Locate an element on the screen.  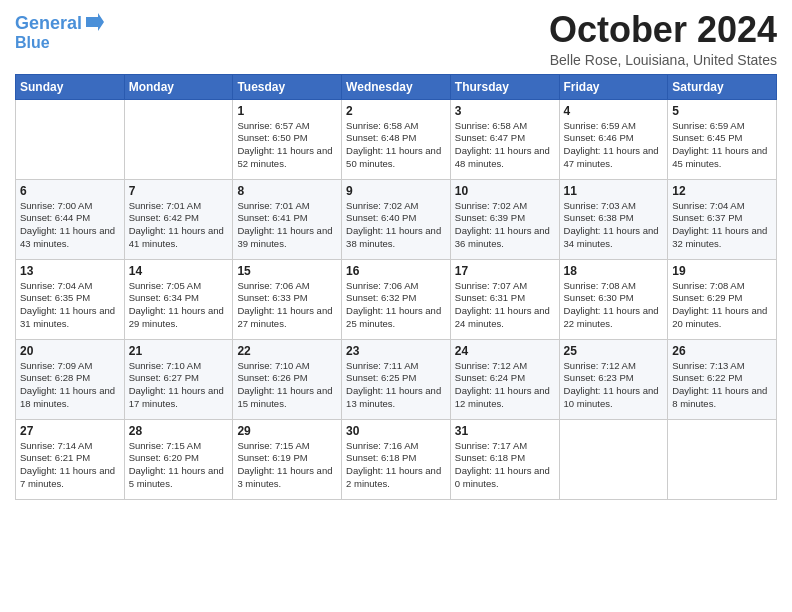
cell-info: Sunrise: 7:11 AM Sunset: 6:25 PM Dayligh… is located at coordinates (396, 386).